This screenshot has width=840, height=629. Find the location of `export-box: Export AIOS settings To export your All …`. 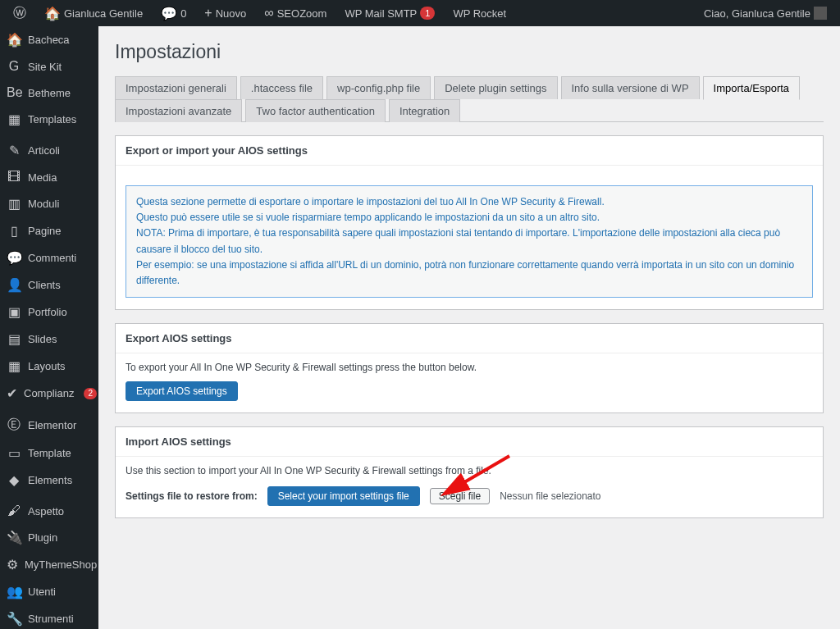

export-box: Export AIOS settings To export your All … is located at coordinates (469, 368).